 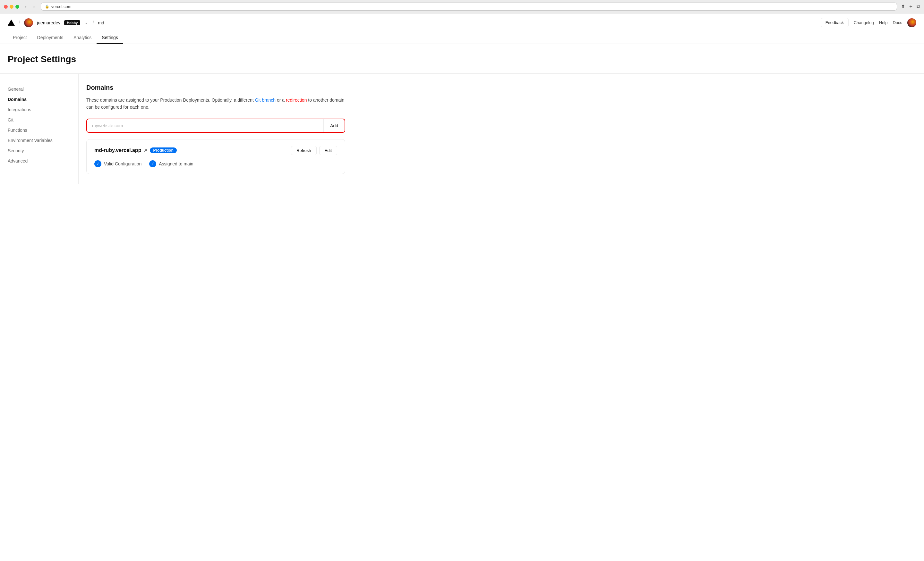 What do you see at coordinates (28, 23) in the screenshot?
I see `avatar-image` at bounding box center [28, 23].